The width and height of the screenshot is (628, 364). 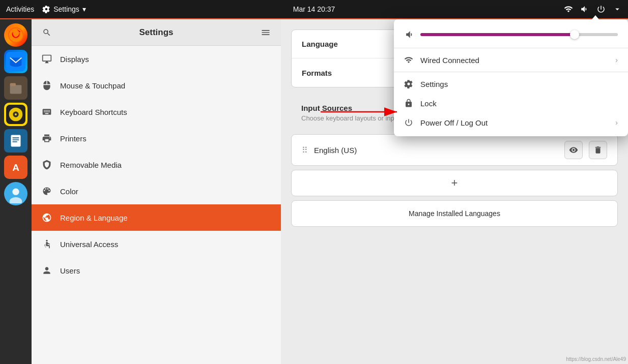 What do you see at coordinates (64, 9) in the screenshot?
I see `topbar-app-menu: Settings ▾` at bounding box center [64, 9].